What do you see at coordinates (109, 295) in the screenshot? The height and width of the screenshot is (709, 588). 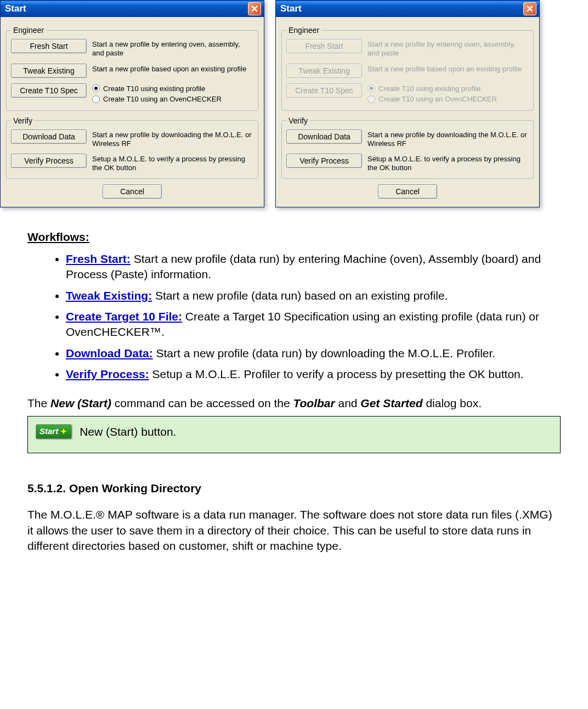 I see `link-tweak-existing: Tweak Existing:` at bounding box center [109, 295].